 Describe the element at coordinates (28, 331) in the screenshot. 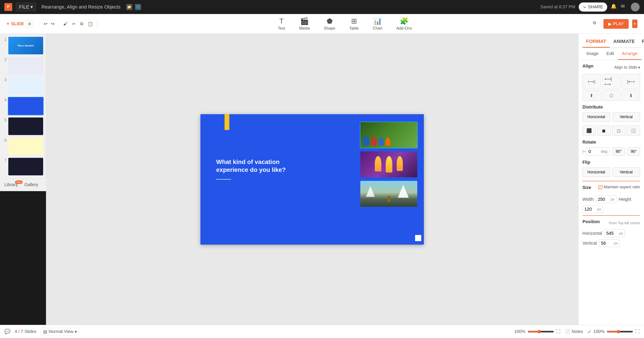

I see `total-slides: 7 Slides` at that location.